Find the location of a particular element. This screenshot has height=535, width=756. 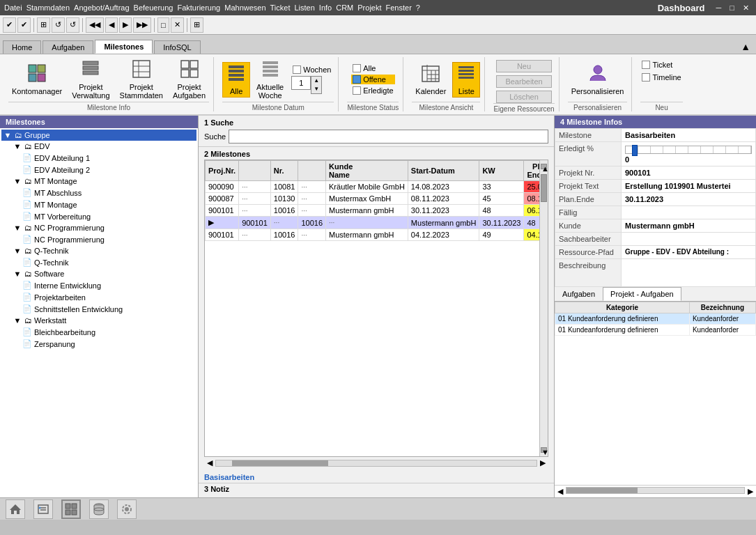

tb-delete: ✕ is located at coordinates (177, 25).